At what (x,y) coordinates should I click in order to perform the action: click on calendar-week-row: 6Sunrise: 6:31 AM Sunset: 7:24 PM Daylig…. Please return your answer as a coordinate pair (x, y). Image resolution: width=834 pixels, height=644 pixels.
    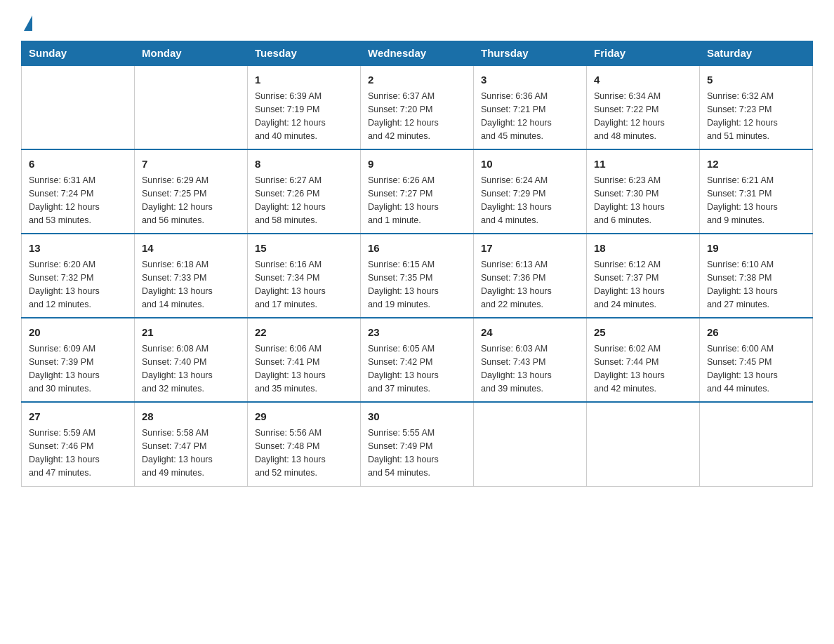
    Looking at the image, I should click on (417, 192).